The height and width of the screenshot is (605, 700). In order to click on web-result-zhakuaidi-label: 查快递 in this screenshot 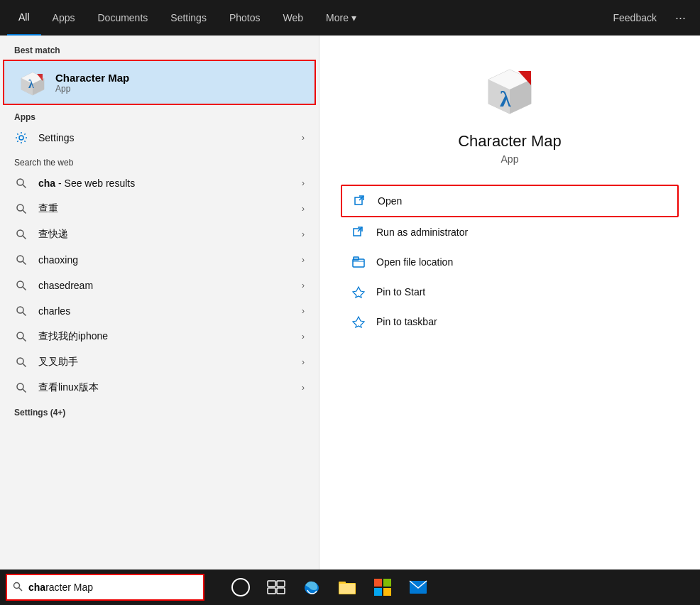, I will do `click(170, 234)`.